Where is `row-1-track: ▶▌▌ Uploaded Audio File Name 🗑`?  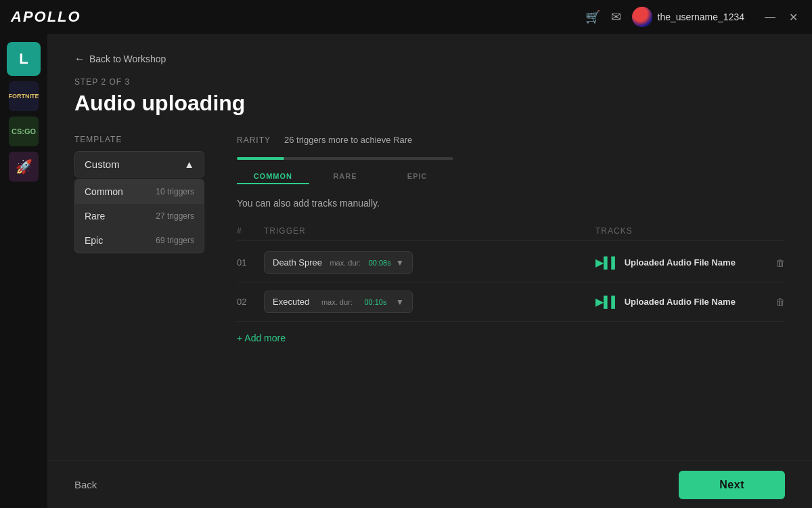
row-1-track: ▶▌▌ Uploaded Audio File Name 🗑 is located at coordinates (690, 263).